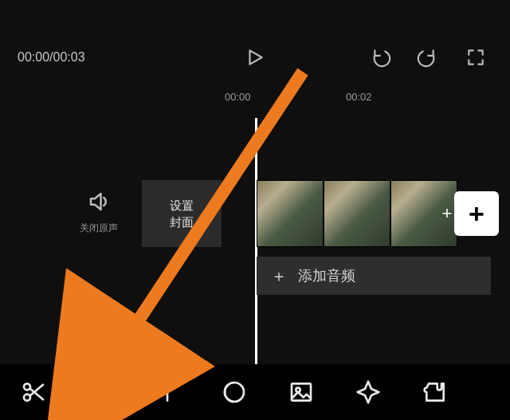  Describe the element at coordinates (382, 57) in the screenshot. I see `undo-icon` at that location.